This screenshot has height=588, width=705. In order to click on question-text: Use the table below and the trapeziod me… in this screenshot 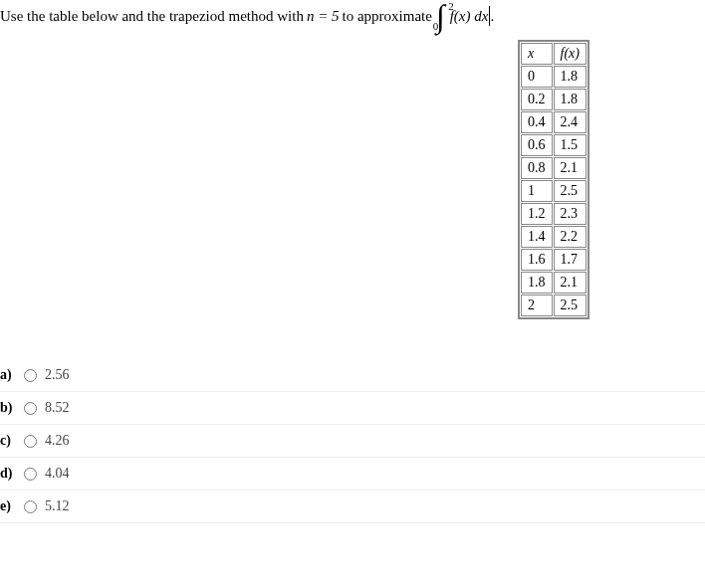, I will do `click(352, 16)`.